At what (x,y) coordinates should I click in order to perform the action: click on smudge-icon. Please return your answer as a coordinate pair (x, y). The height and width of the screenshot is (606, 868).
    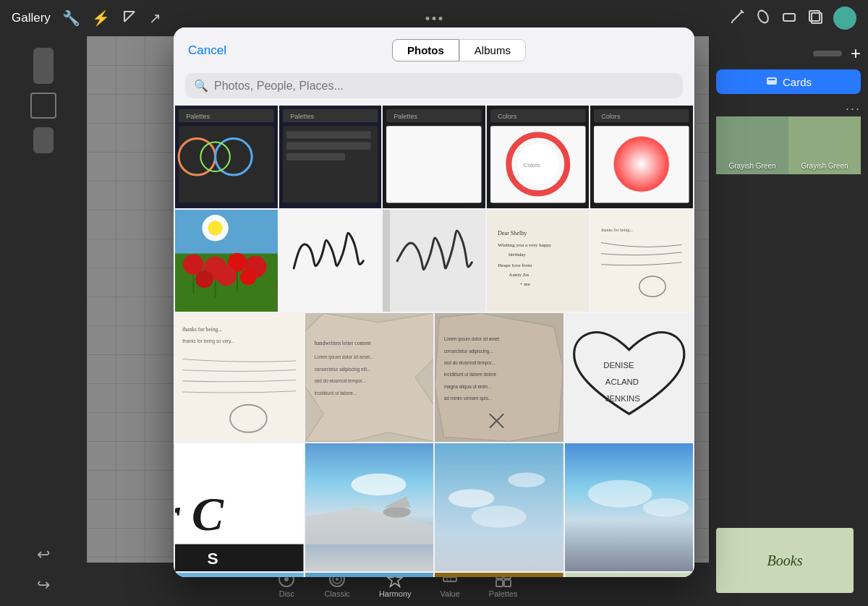
    Looking at the image, I should click on (763, 19).